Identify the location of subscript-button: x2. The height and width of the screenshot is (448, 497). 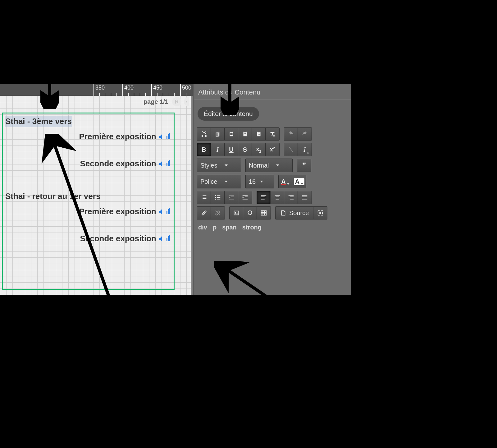
(259, 150).